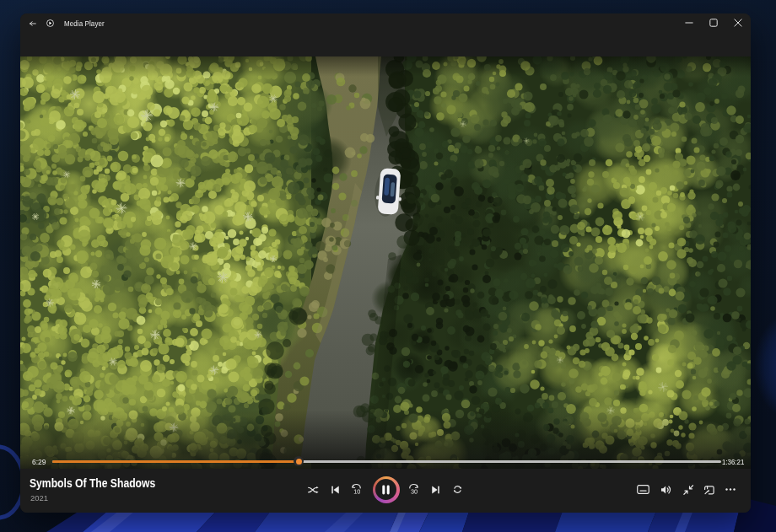 The image size is (776, 532). What do you see at coordinates (413, 492) in the screenshot?
I see `svg-text: 30` at bounding box center [413, 492].